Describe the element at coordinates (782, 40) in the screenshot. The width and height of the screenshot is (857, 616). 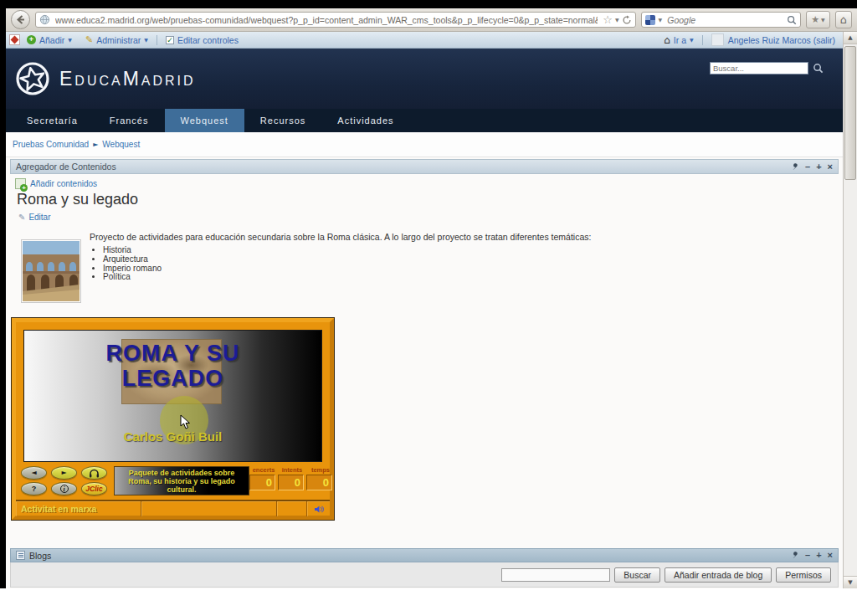
I see `user-name-link: Angeles Ruiz Marcos (salir)` at that location.